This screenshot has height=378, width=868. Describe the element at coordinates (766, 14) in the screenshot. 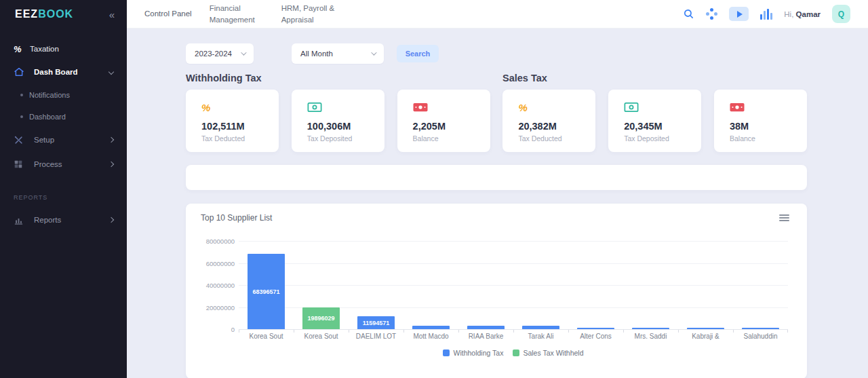

I see `bar-chart-icon` at that location.